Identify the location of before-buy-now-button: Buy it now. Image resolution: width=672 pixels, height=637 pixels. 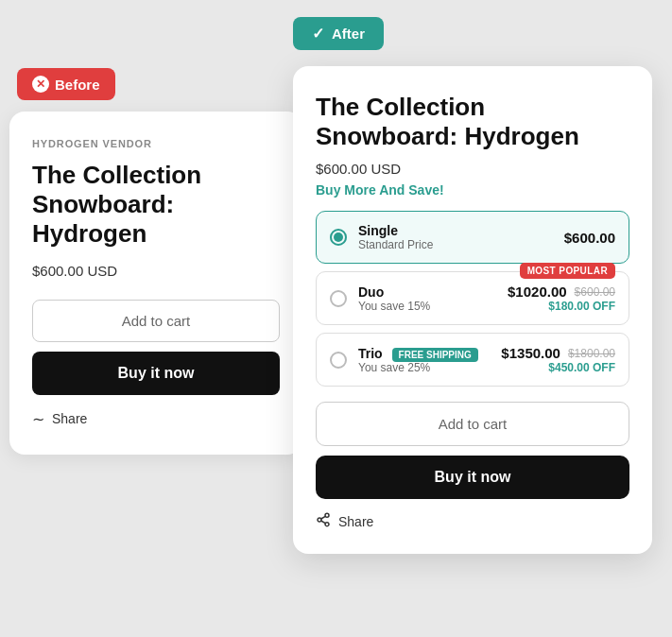
(156, 373).